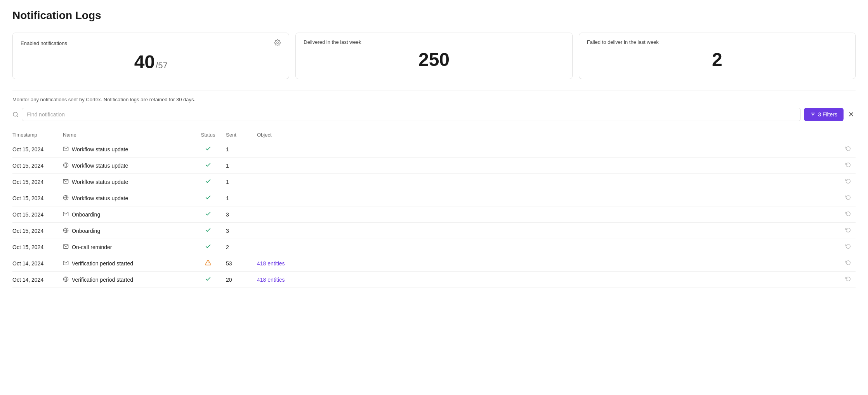 This screenshot has height=395, width=868. I want to click on search-input, so click(411, 114).